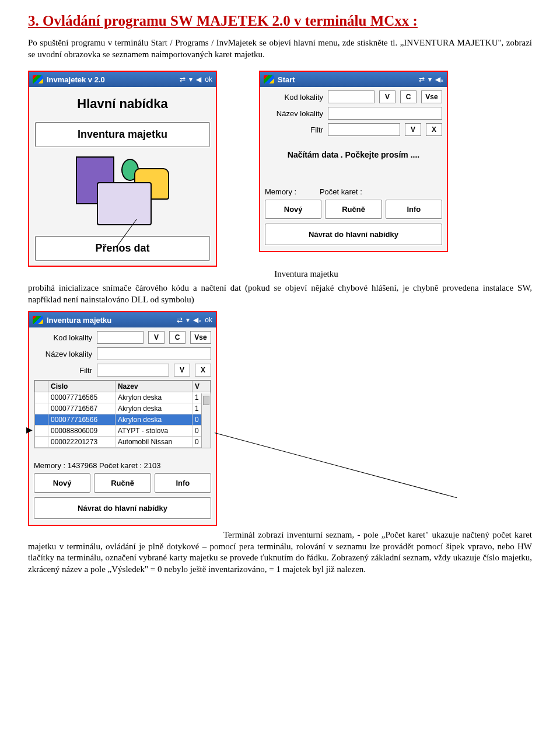 The width and height of the screenshot is (560, 739). I want to click on col-vysledek: V, so click(202, 386).